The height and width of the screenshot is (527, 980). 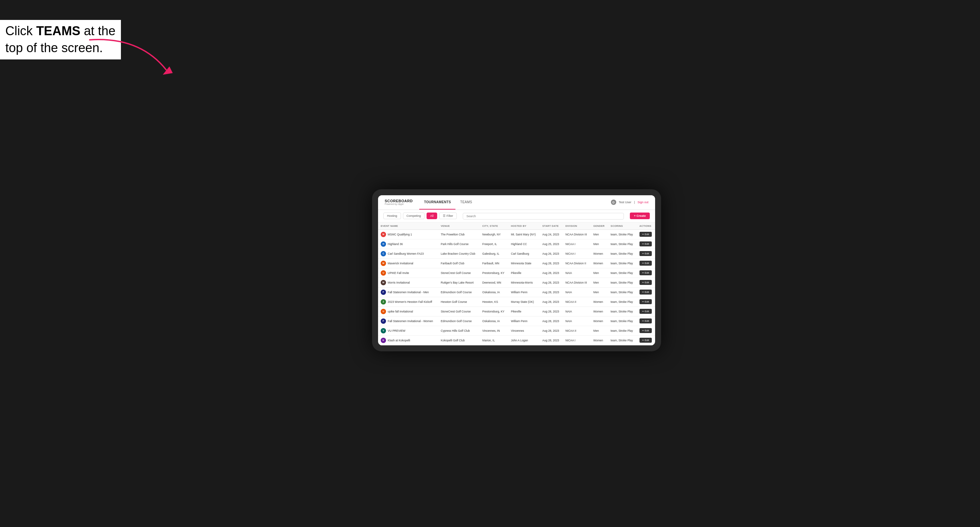 I want to click on cell-city-state: Faribault, MN, so click(x=494, y=263).